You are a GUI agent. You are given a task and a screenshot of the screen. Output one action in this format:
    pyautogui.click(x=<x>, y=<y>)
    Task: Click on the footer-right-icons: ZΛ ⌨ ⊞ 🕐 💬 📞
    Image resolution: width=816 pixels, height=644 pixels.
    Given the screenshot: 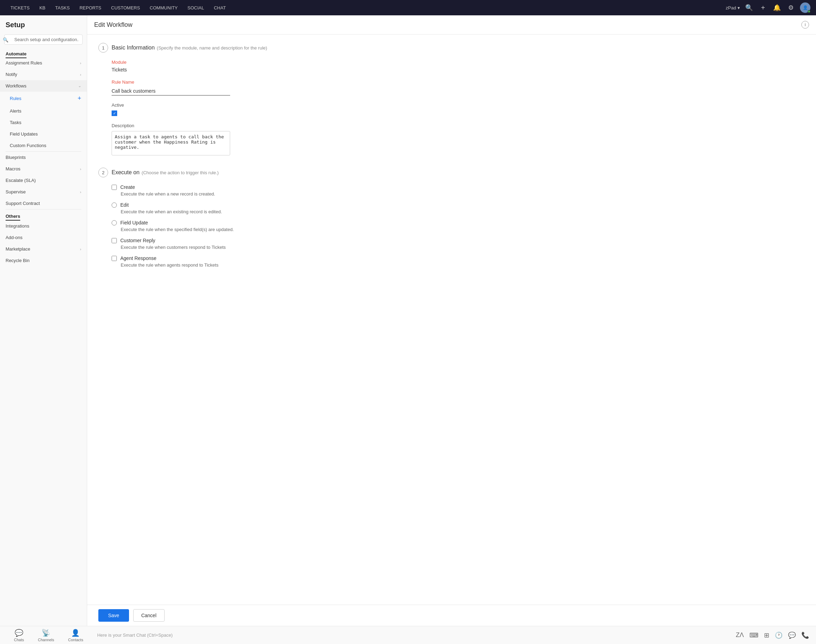 What is the action you would take?
    pyautogui.click(x=773, y=635)
    